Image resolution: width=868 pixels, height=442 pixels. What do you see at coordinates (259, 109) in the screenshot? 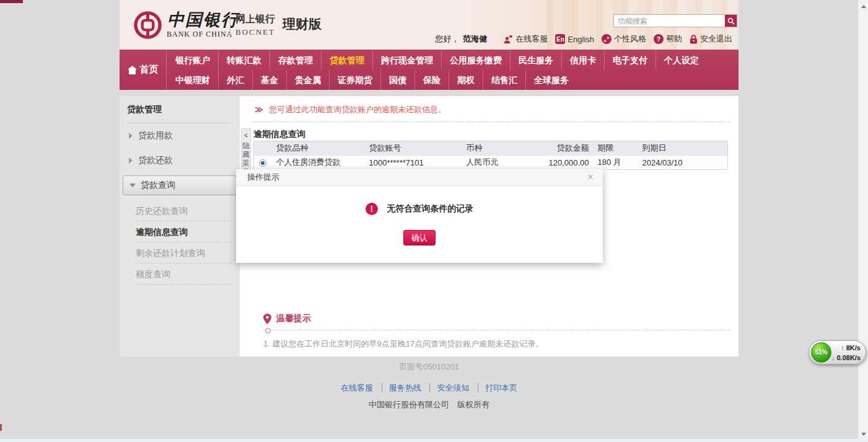
I see `double-chevron-icon: ≫` at bounding box center [259, 109].